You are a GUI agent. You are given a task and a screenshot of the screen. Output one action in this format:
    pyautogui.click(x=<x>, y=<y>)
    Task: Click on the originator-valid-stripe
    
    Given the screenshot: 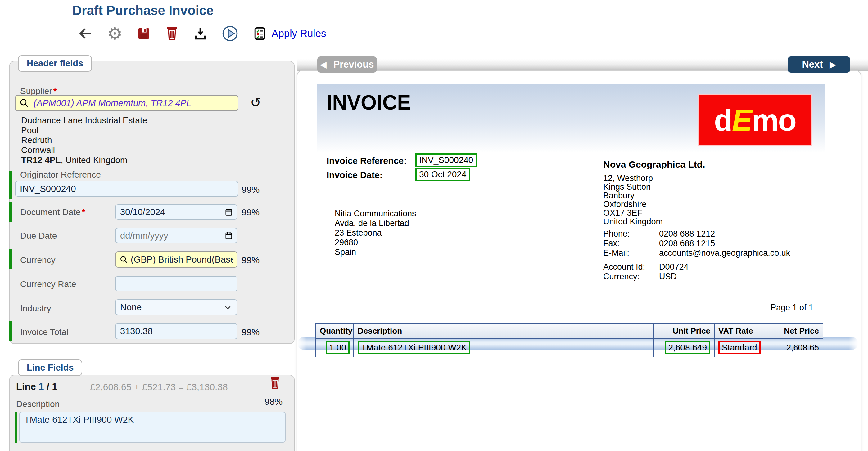 What is the action you would take?
    pyautogui.click(x=11, y=185)
    